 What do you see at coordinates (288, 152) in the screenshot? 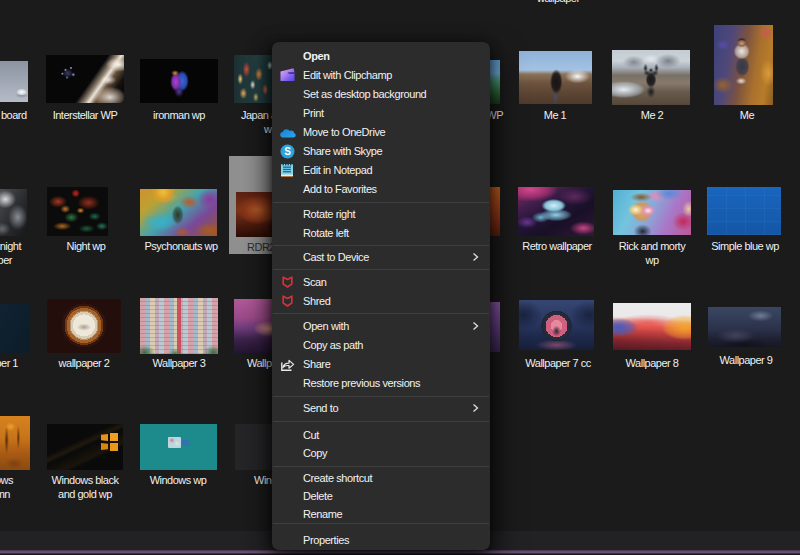
I see `svg-text: S` at bounding box center [288, 152].